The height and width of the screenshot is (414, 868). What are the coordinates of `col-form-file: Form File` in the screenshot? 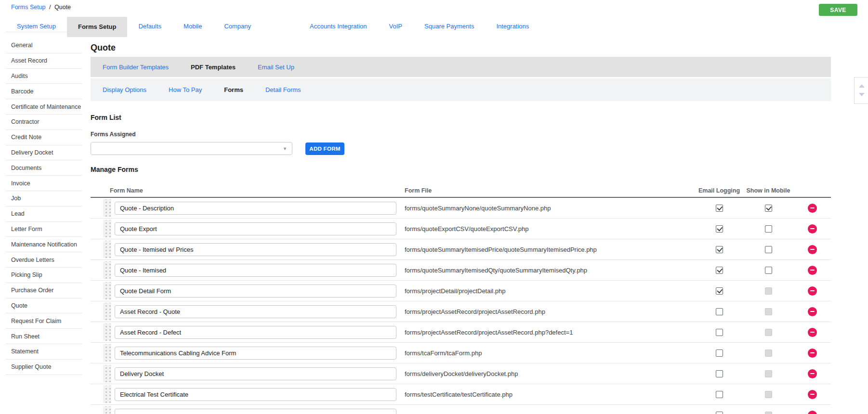 It's located at (550, 191).